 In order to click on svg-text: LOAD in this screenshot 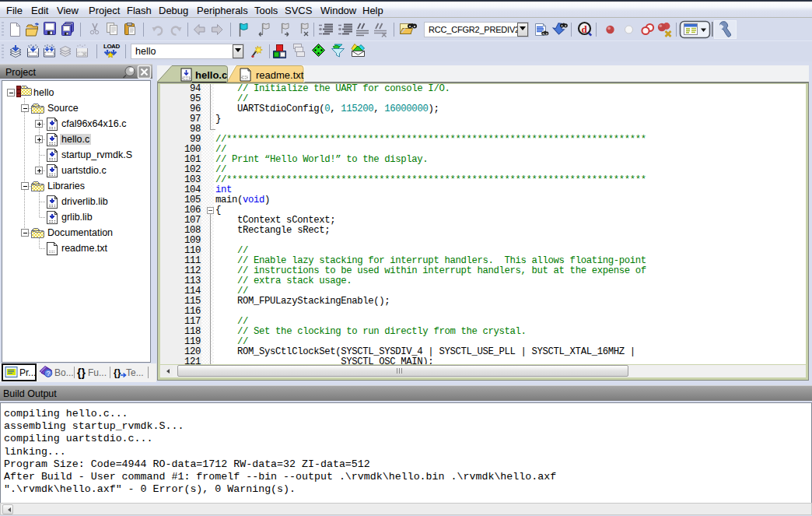, I will do `click(112, 47)`.